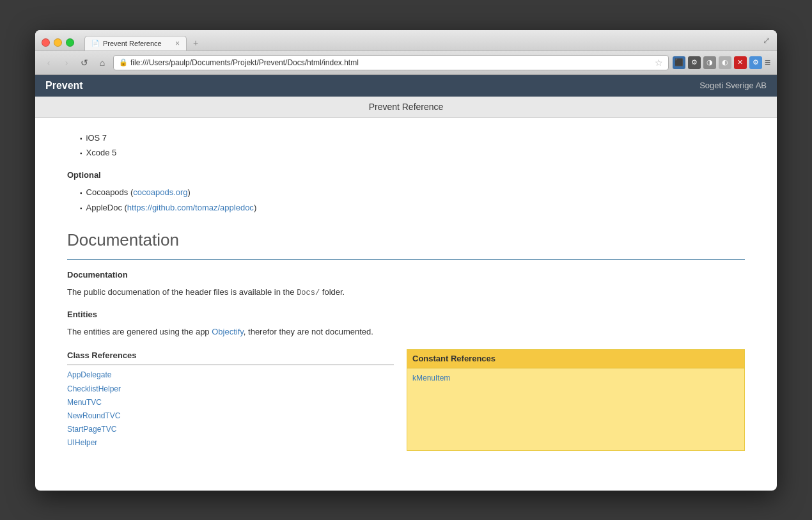 Image resolution: width=812 pixels, height=520 pixels. What do you see at coordinates (46, 42) in the screenshot?
I see `close-button` at bounding box center [46, 42].